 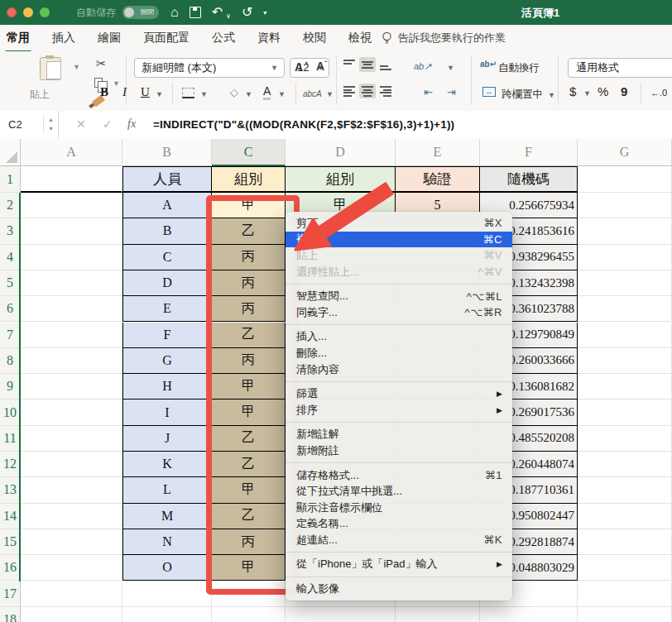 I want to click on menu-item-排序: 排序▶, so click(x=399, y=410).